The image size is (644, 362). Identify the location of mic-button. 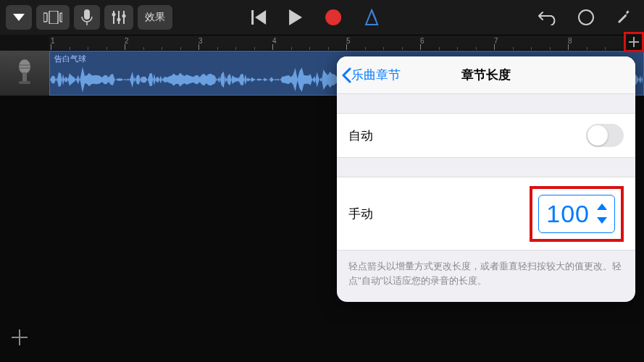
(87, 17).